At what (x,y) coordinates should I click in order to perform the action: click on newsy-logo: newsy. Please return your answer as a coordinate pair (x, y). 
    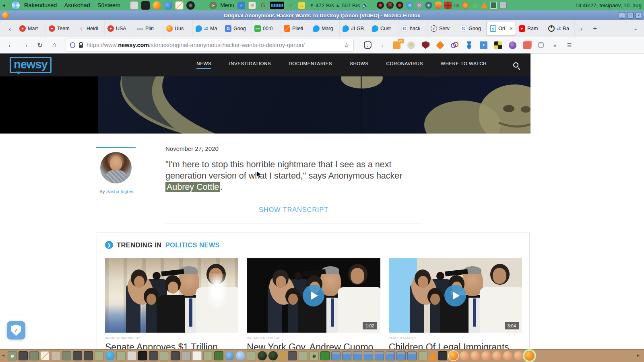
    Looking at the image, I should click on (31, 65).